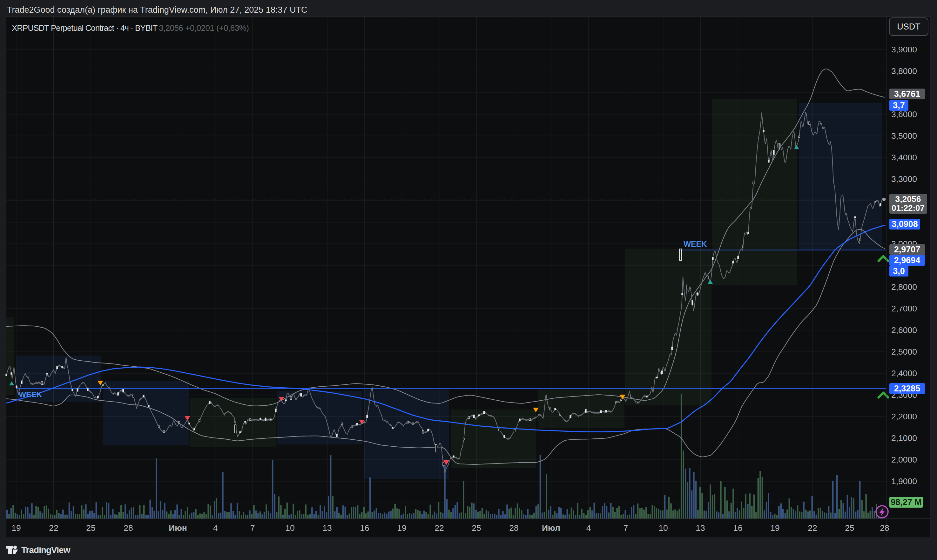 The height and width of the screenshot is (560, 937). What do you see at coordinates (909, 26) in the screenshot?
I see `svg-text: USDT` at bounding box center [909, 26].